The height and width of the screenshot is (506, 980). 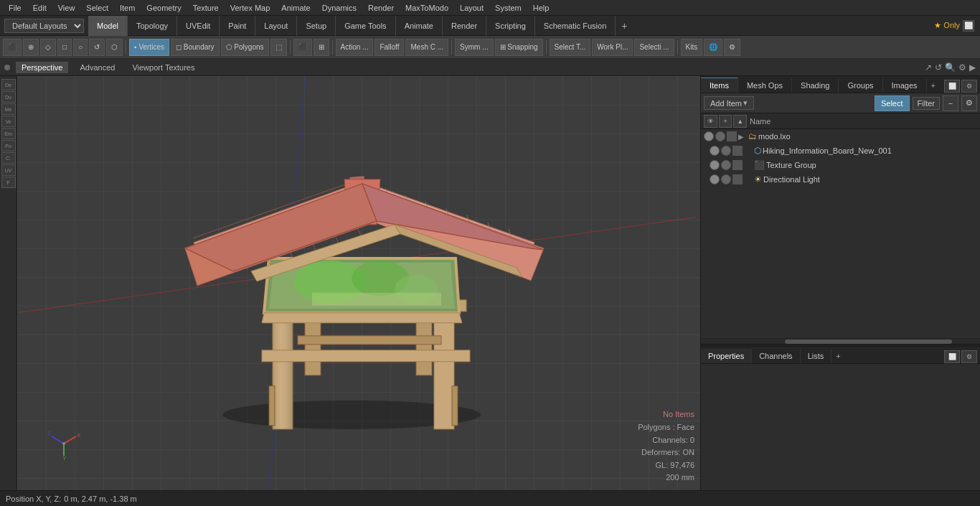 What do you see at coordinates (732, 47) in the screenshot?
I see `settings-btn: ⚙` at bounding box center [732, 47].